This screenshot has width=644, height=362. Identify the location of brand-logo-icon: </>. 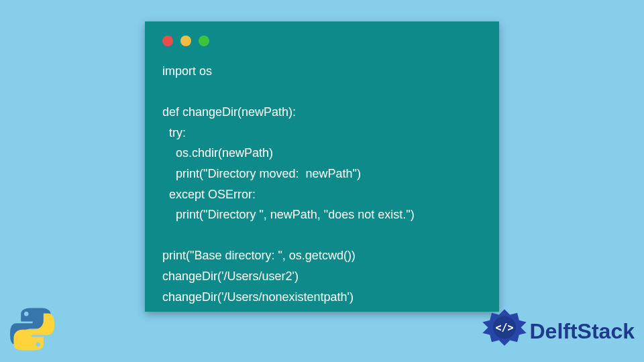
(504, 331).